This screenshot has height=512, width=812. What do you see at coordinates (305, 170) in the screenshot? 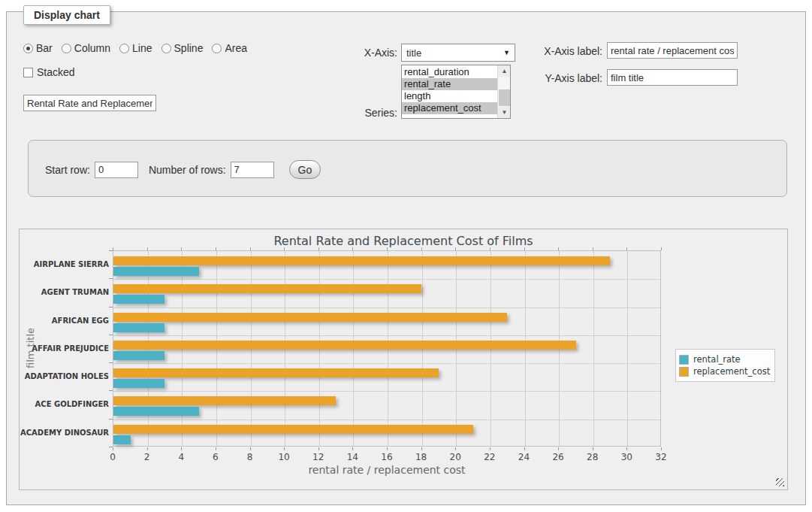
I see `go-button: Go` at bounding box center [305, 170].